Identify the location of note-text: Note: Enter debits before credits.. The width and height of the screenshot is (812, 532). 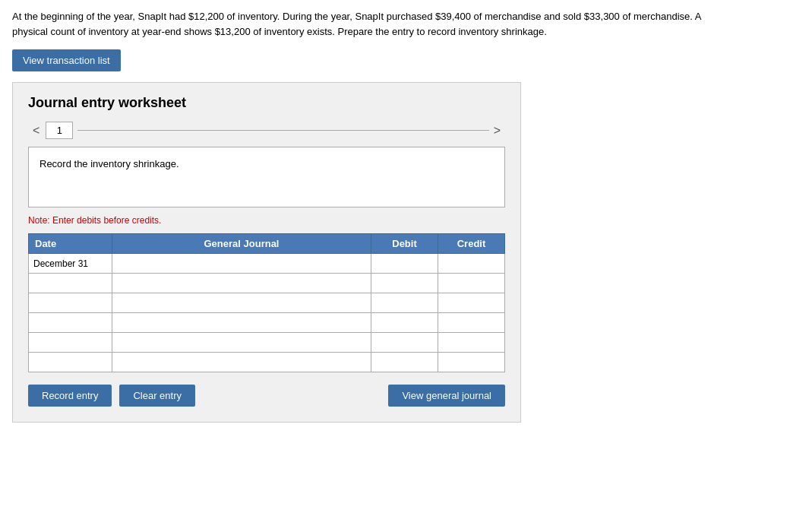
(267, 220).